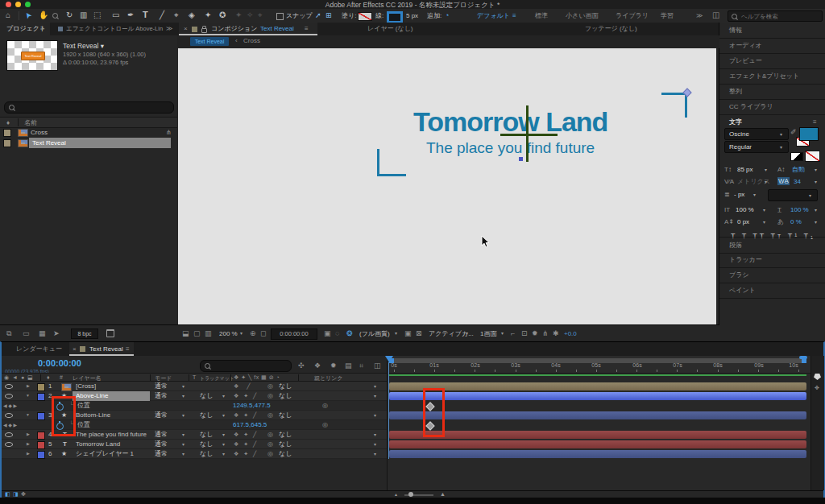  I want to click on playhead-marker, so click(389, 359).